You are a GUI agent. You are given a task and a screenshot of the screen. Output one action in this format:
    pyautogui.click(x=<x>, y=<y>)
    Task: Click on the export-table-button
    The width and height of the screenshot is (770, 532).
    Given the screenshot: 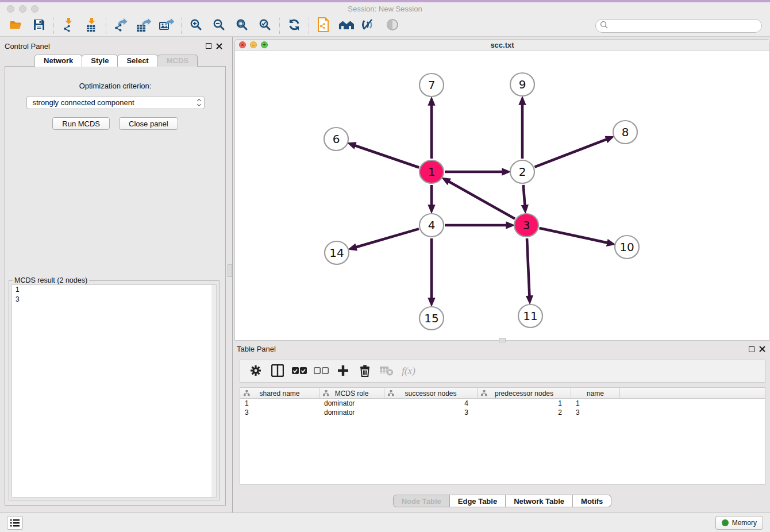 What is the action you would take?
    pyautogui.click(x=144, y=26)
    